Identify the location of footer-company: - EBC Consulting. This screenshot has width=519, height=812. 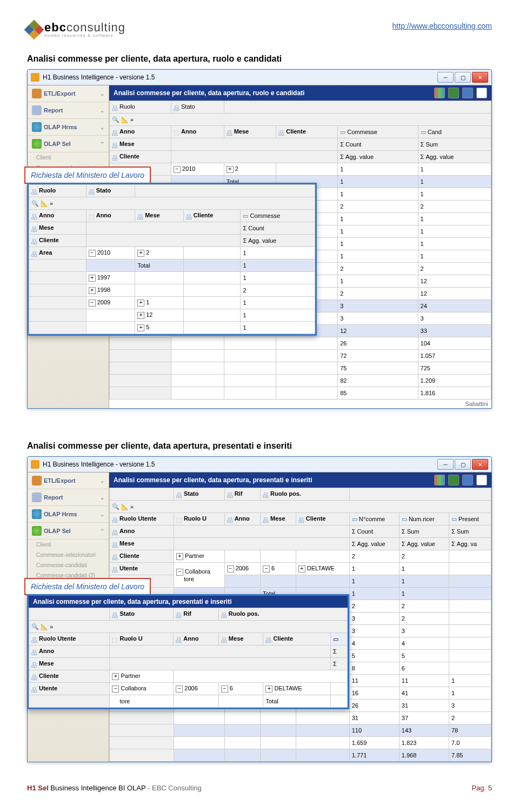
(173, 788).